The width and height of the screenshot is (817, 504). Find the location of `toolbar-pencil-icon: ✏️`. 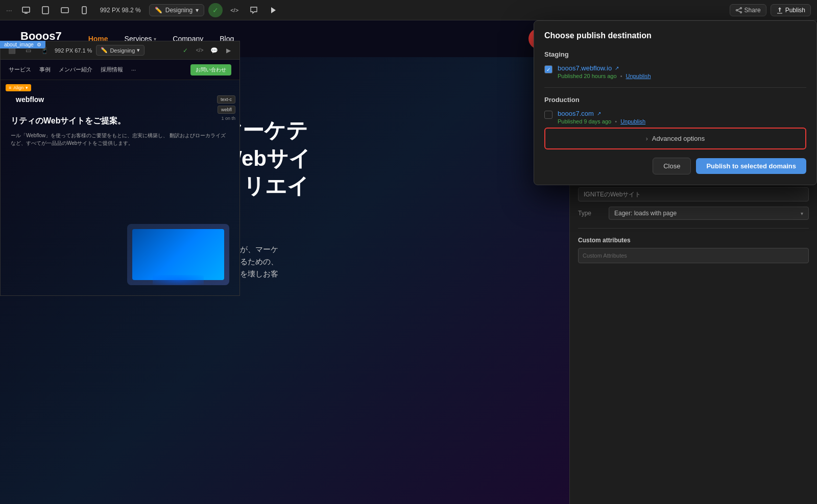

toolbar-pencil-icon: ✏️ is located at coordinates (158, 10).